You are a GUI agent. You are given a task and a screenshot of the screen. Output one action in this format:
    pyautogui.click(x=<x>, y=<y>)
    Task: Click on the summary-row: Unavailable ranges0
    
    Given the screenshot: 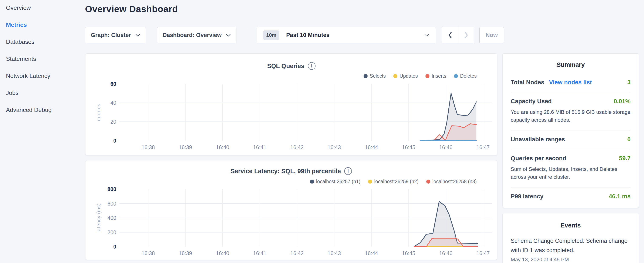 What is the action you would take?
    pyautogui.click(x=570, y=140)
    